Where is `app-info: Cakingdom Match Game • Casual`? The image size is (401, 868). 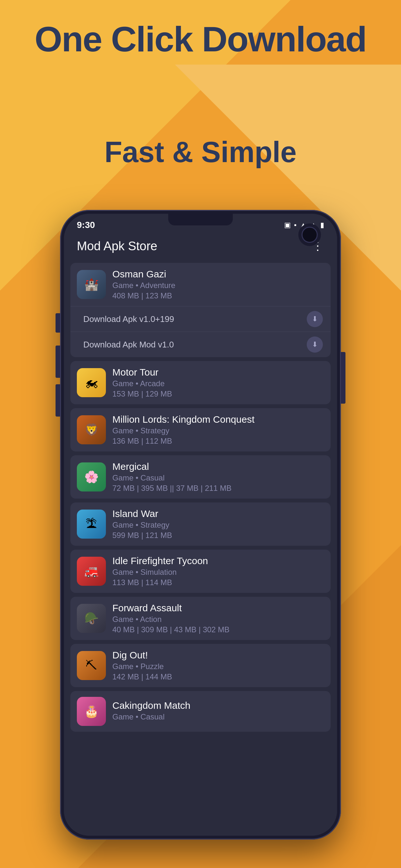
app-info: Cakingdom Match Game • Casual is located at coordinates (218, 712).